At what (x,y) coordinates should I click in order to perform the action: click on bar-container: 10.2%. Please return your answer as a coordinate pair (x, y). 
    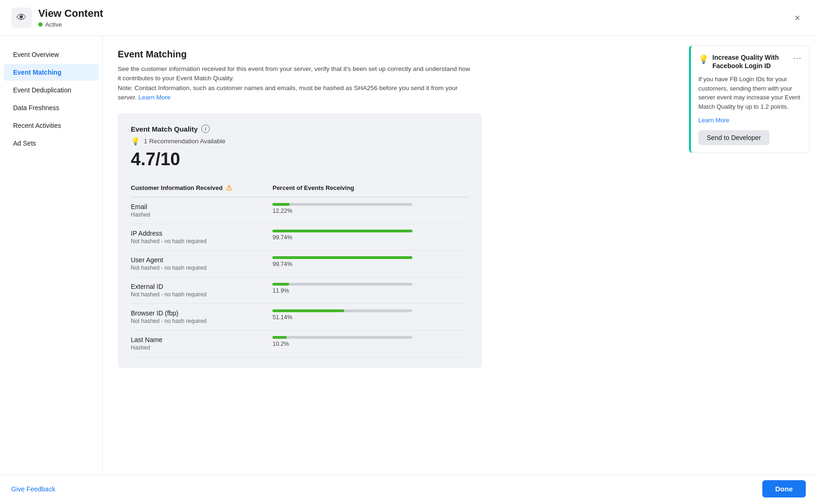
    Looking at the image, I should click on (342, 342).